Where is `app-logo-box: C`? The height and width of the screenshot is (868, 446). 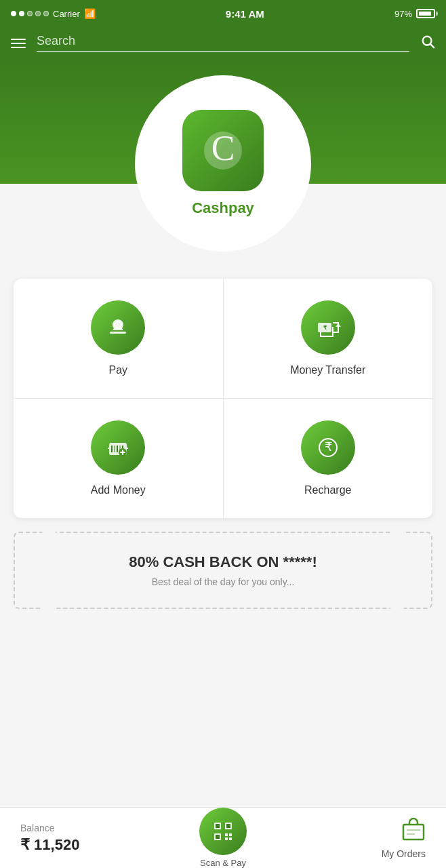 app-logo-box: C is located at coordinates (223, 151).